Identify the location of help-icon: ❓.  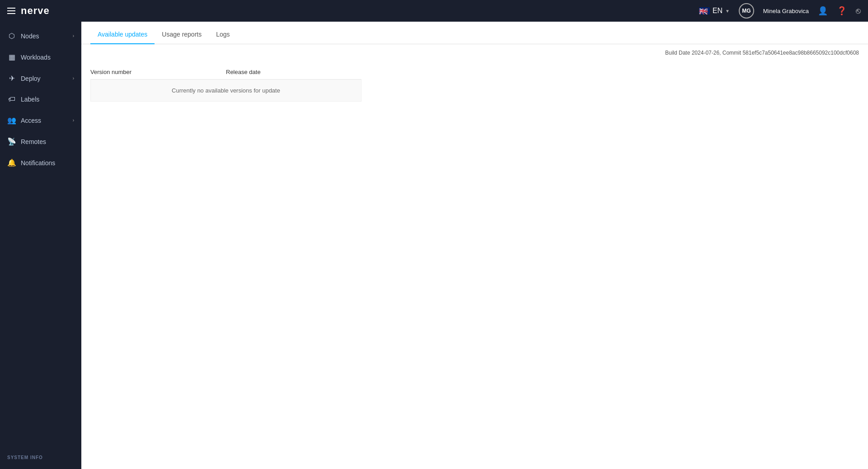
(842, 11).